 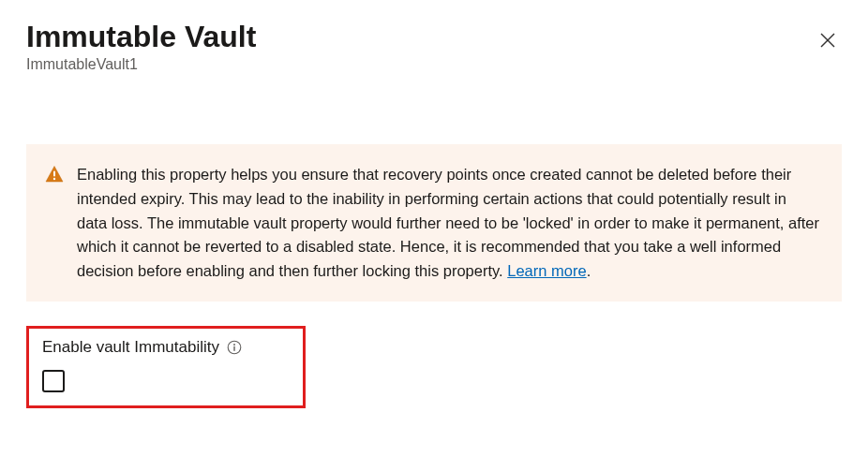 I want to click on close-button, so click(x=828, y=41).